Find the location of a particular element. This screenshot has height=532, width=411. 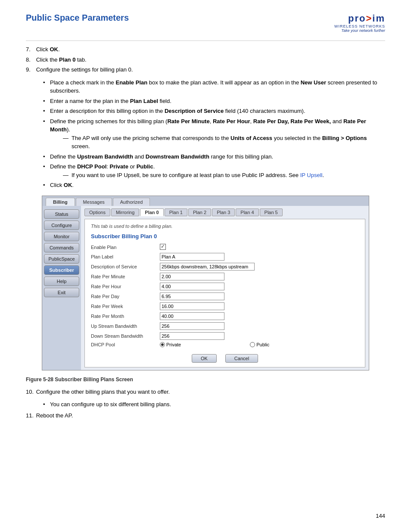

logo-arrow: > is located at coordinates (369, 18).